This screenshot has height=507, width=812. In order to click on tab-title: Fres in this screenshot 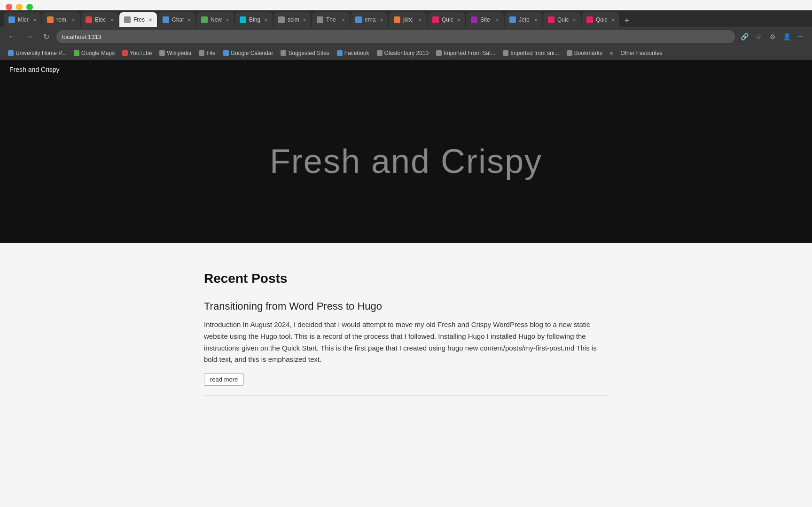, I will do `click(140, 20)`.